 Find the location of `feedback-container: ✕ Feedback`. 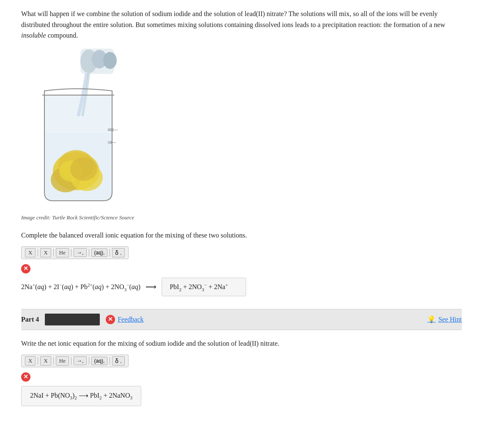

feedback-container: ✕ Feedback is located at coordinates (124, 320).